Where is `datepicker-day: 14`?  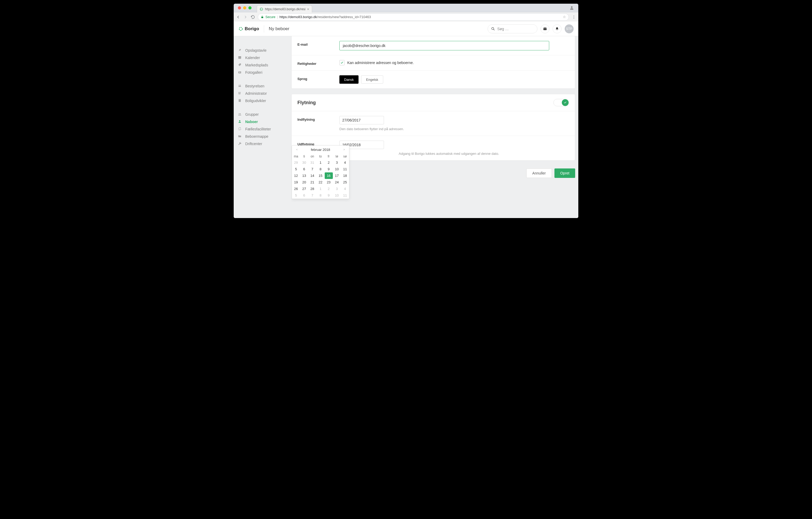
datepicker-day: 14 is located at coordinates (312, 175).